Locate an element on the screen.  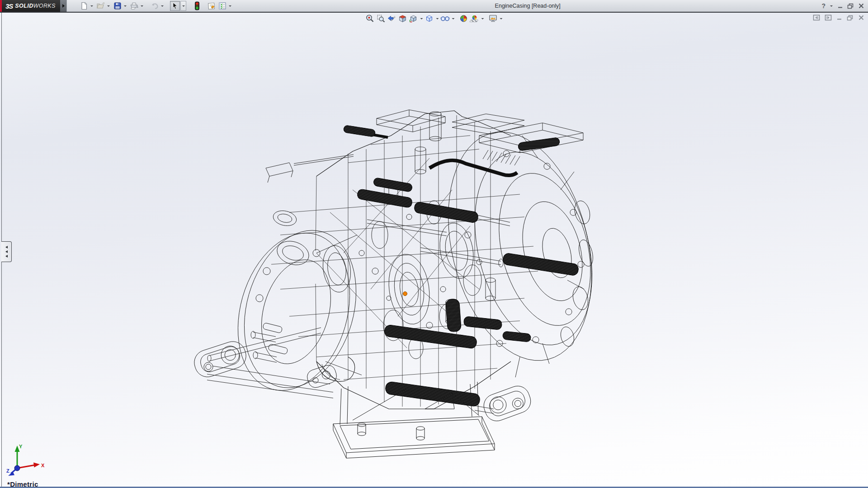
display-style-button is located at coordinates (429, 19).